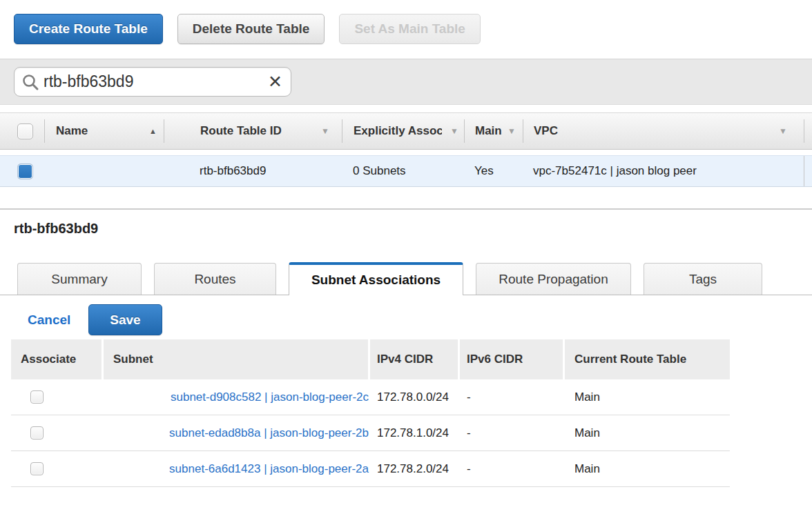 This screenshot has width=812, height=505. Describe the element at coordinates (215, 279) in the screenshot. I see `tab-routes: Routes` at that location.